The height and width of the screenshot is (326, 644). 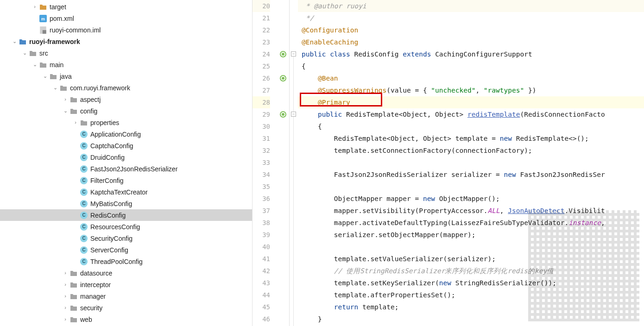 What do you see at coordinates (471, 78) in the screenshot?
I see `code-line: @Bean` at bounding box center [471, 78].